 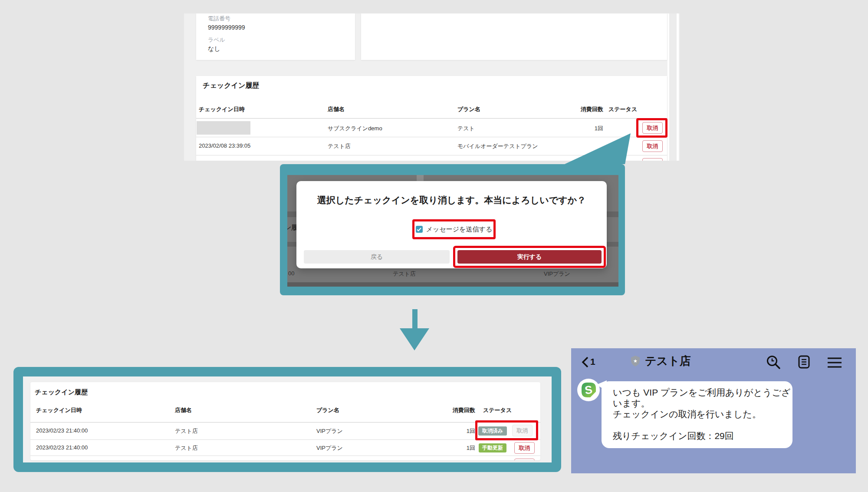 What do you see at coordinates (276, 36) in the screenshot?
I see `customer-detail-card: 電話番号 99999999999 ラベル なし` at bounding box center [276, 36].